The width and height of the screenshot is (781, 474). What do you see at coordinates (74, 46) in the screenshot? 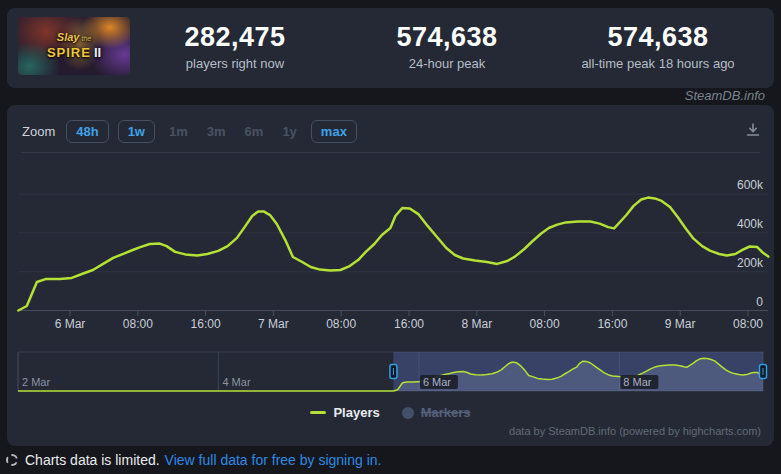
I see `game-capsule-image: Slaythe SPIREII` at bounding box center [74, 46].